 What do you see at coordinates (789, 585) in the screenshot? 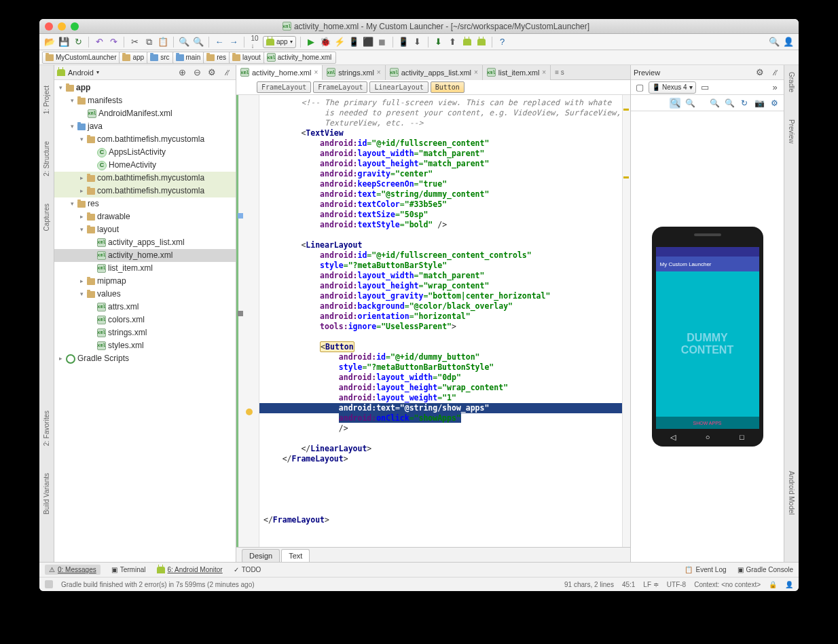
I see `inspector-icon: 👤` at bounding box center [789, 585].